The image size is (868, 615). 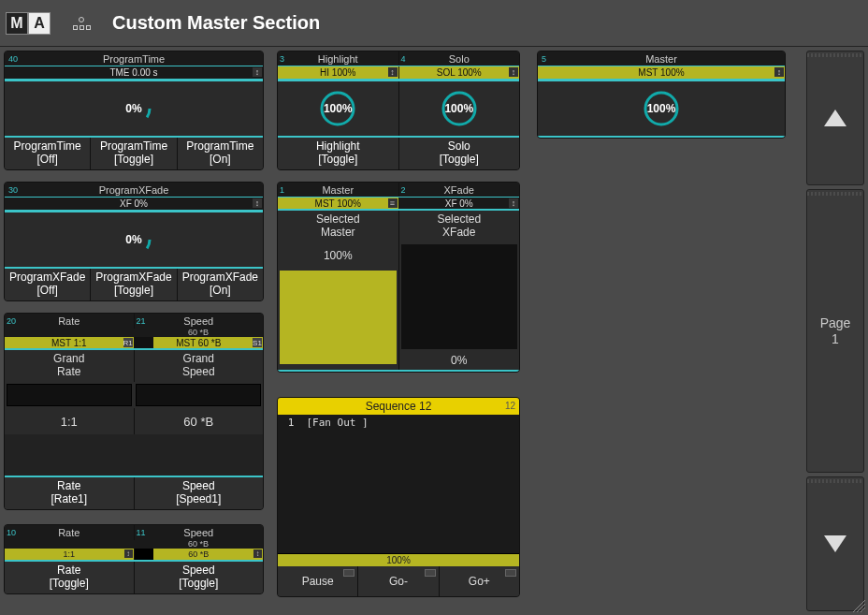 I want to click on resize-grip-icon, so click(x=859, y=606).